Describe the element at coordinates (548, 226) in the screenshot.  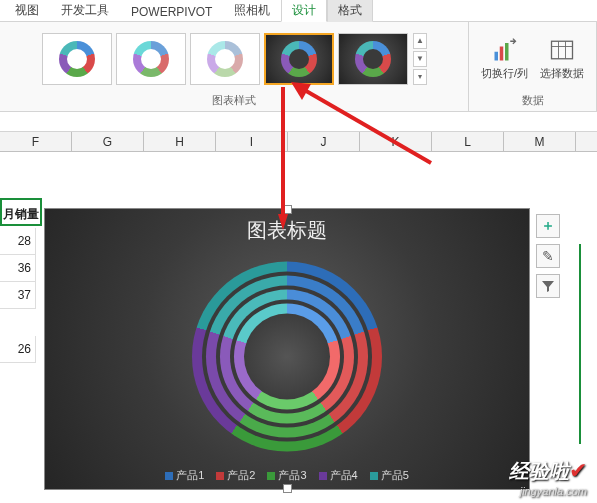
I see `chart-elements-button: ＋` at that location.